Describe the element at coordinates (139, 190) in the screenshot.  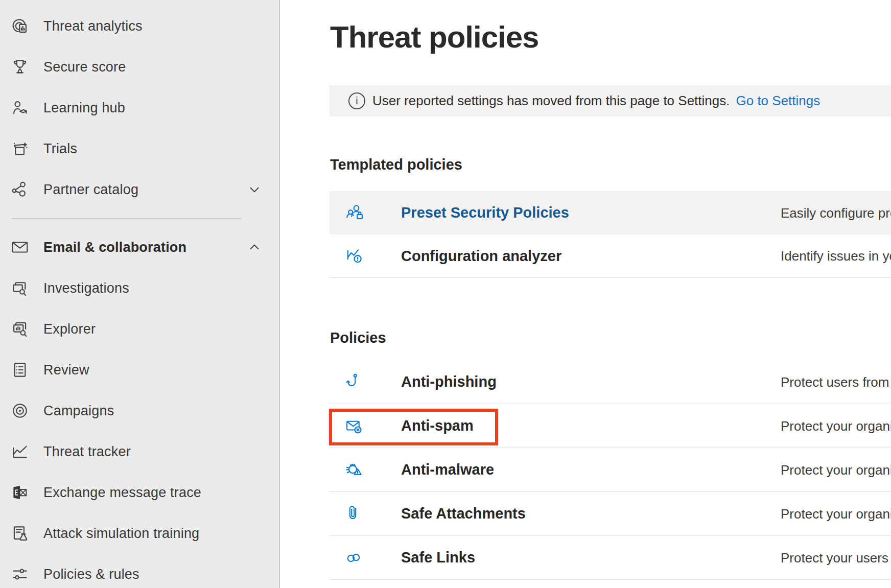
I see `sidebar-item-partner-catalog: Partner catalog` at that location.